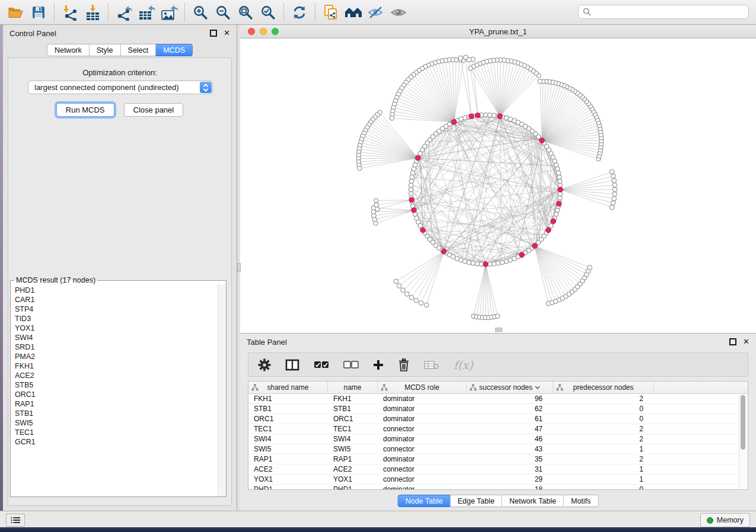 This screenshot has width=756, height=532. I want to click on mcds-result-item: FKH1, so click(114, 366).